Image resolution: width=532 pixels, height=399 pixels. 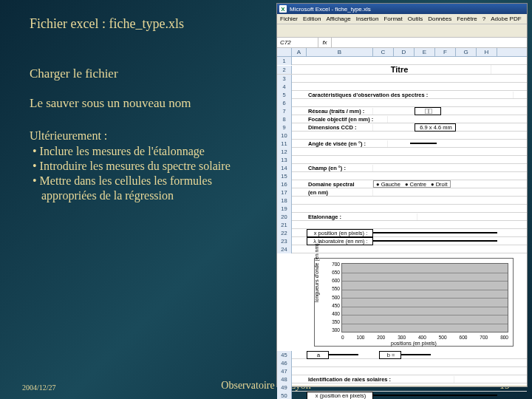 What do you see at coordinates (74, 74) in the screenshot?
I see `slide-load-instruction: Charger le fichier` at bounding box center [74, 74].